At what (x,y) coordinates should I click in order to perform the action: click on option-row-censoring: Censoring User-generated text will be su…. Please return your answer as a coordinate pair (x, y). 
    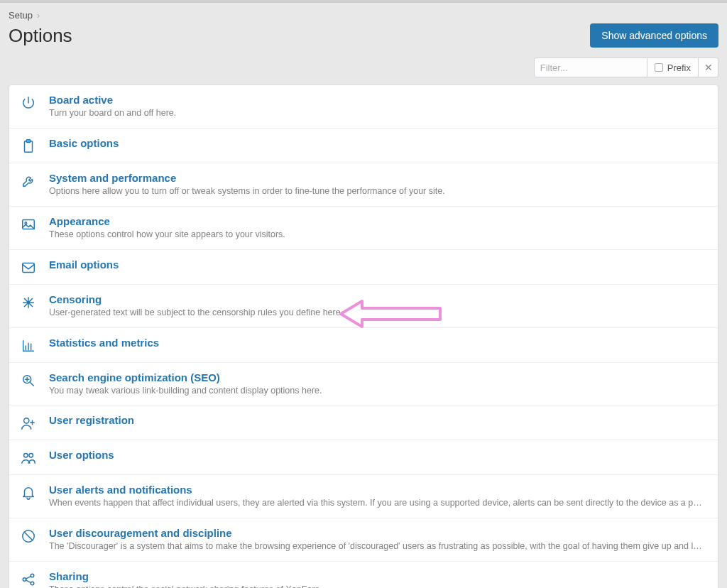
    Looking at the image, I should click on (364, 307).